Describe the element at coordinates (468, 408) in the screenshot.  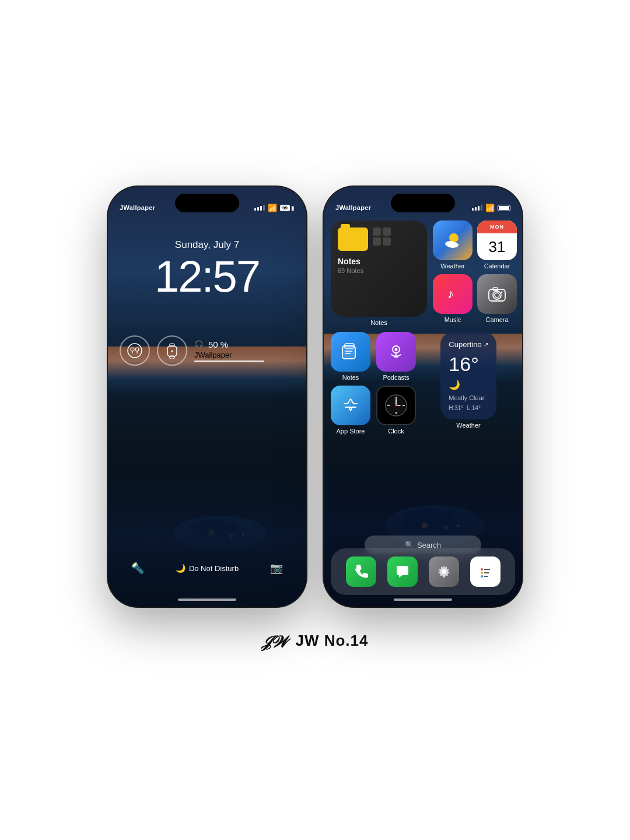
I see `weather-range-row: H:31° L:14°` at that location.